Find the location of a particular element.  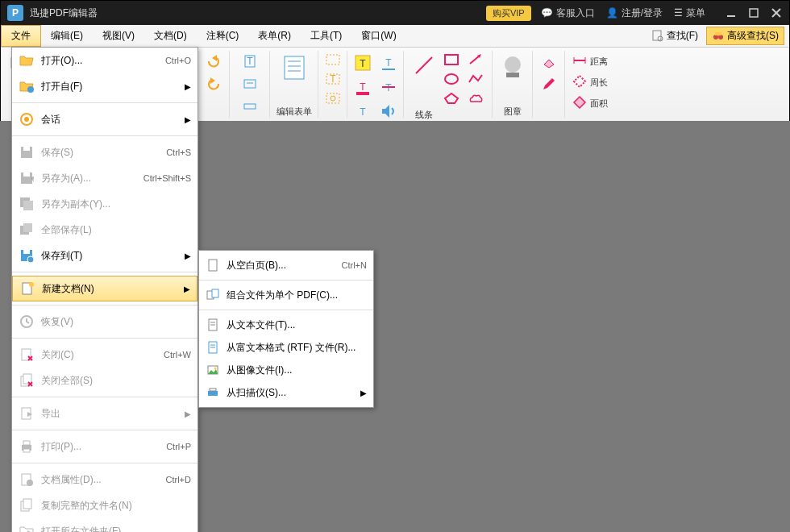

menu-print: 打印(P)... Ctrl+P is located at coordinates (105, 447).